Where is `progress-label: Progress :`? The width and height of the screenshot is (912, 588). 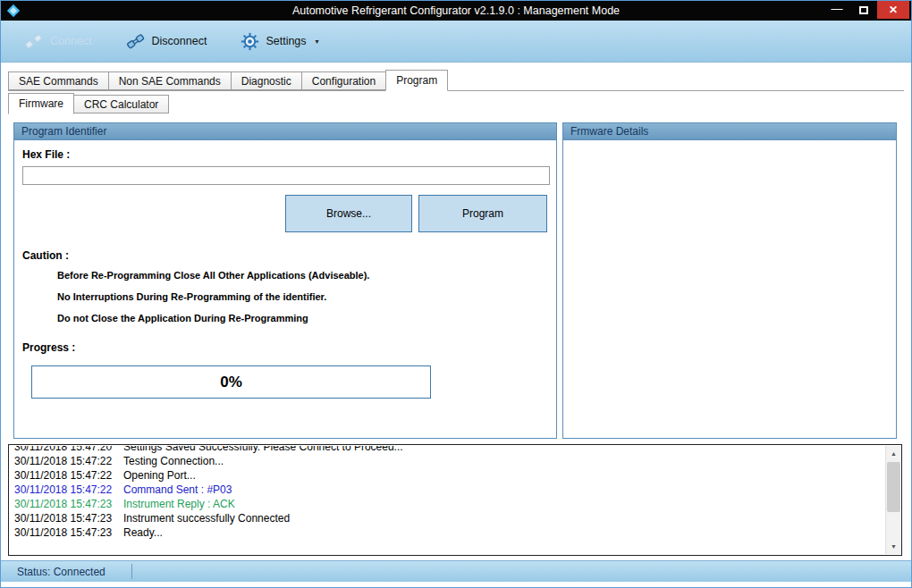 progress-label: Progress : is located at coordinates (48, 348).